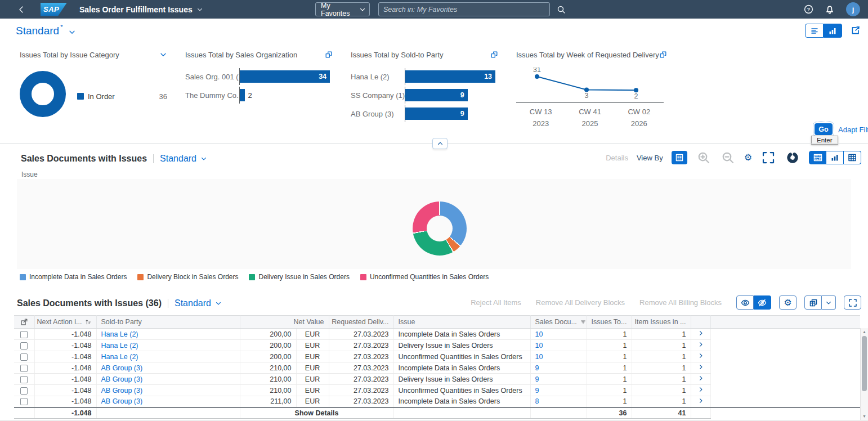 This screenshot has height=421, width=868. What do you see at coordinates (833, 30) in the screenshot?
I see `chart-view-button` at bounding box center [833, 30].